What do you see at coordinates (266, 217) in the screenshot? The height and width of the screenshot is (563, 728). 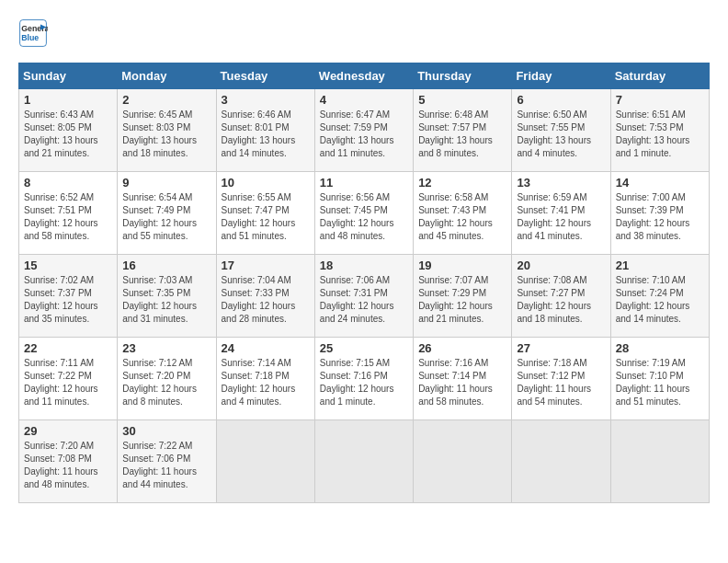 I see `day-info: Sunrise: 6:55 AM Sunset: 7:47 PM Dayligh…` at bounding box center [266, 217].